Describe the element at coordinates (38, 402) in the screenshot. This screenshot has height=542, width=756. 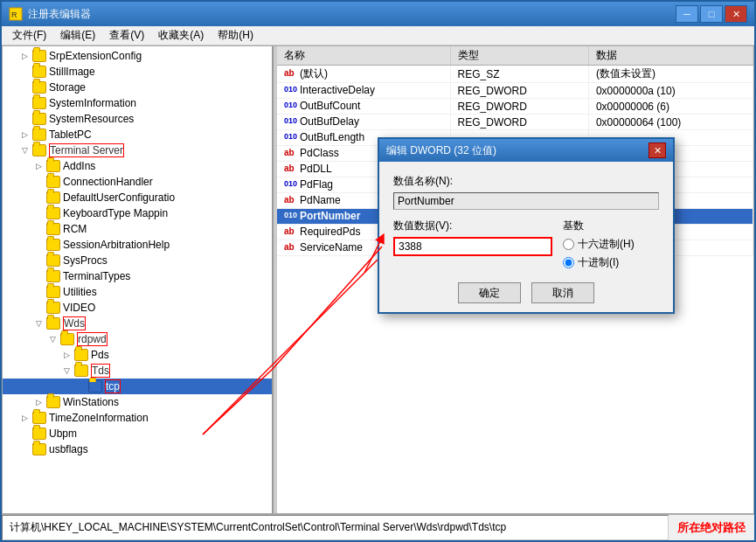
I see `expand-icon: ▷` at that location.